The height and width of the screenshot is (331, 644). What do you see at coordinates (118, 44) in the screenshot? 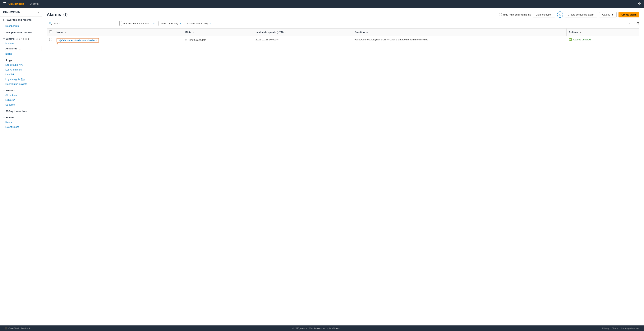
I see `alarm-name-annotation: 2` at bounding box center [118, 44].